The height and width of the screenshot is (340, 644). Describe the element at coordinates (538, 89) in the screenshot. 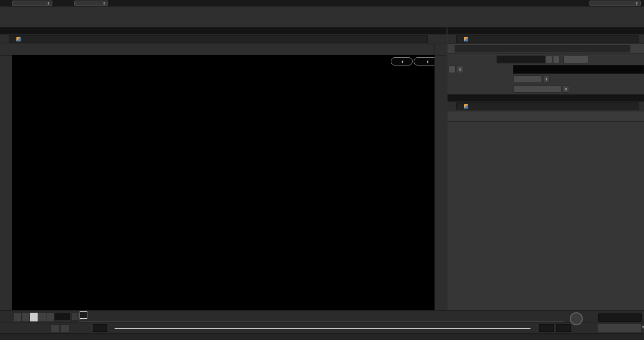

I see `merge-op-dropdown` at that location.